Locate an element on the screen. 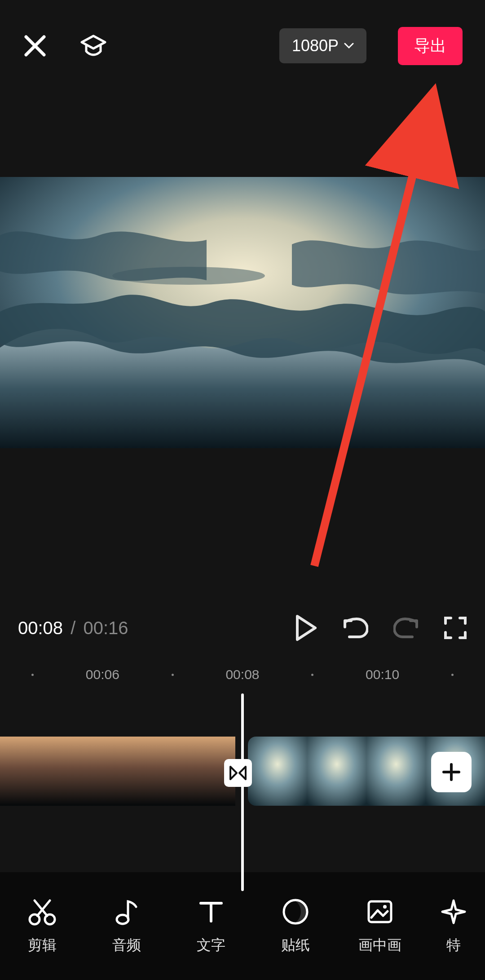  tutorial-button is located at coordinates (93, 46).